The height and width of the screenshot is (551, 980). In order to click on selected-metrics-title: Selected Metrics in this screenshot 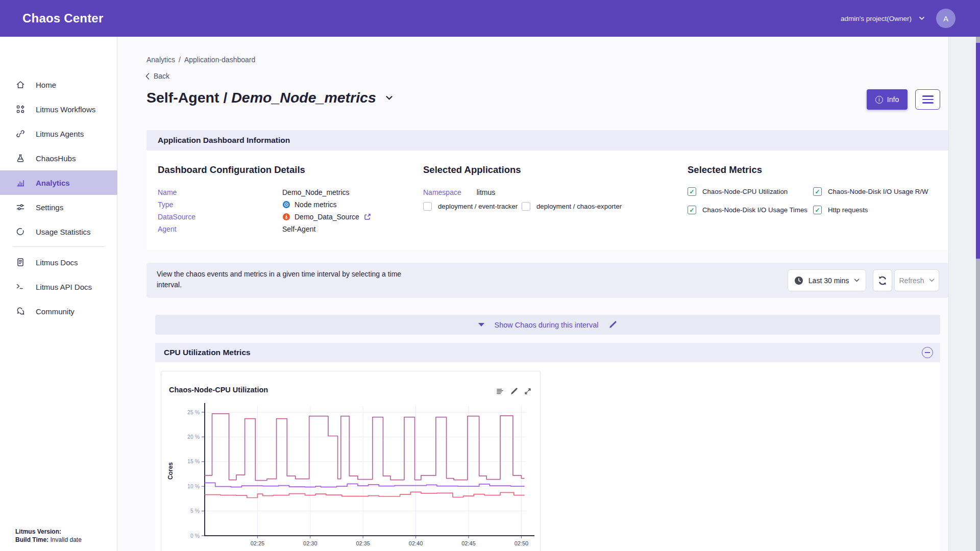, I will do `click(725, 170)`.